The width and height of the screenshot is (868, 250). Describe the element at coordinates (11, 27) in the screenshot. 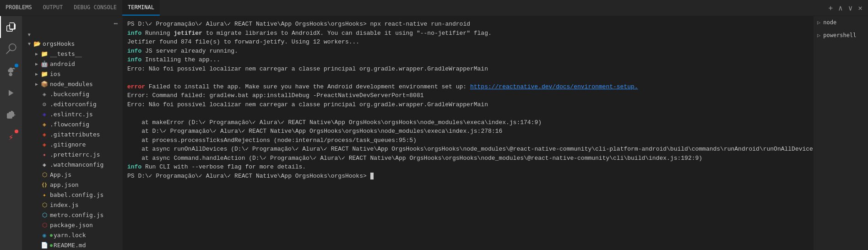

I see `activity-explorer` at that location.